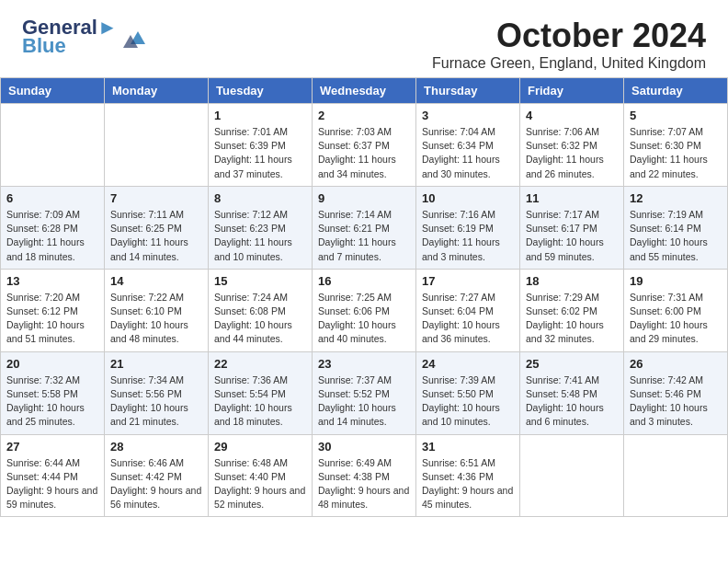  Describe the element at coordinates (156, 236) in the screenshot. I see `day-info: Sunrise: 7:11 AMSunset: 6:25 PMDaylight:…` at that location.